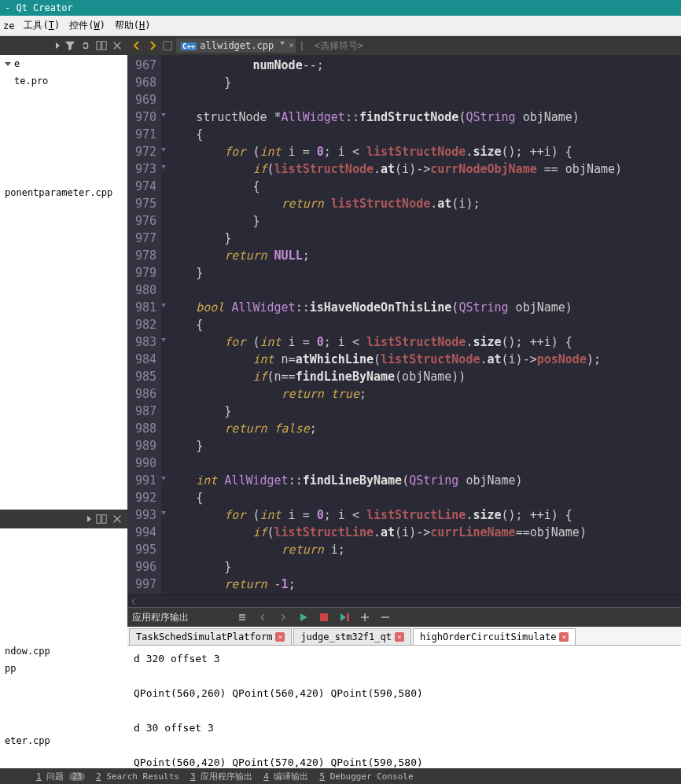 The height and width of the screenshot is (784, 681). What do you see at coordinates (64, 741) in the screenshot?
I see `open-doc-eter: eter.cpp` at bounding box center [64, 741].